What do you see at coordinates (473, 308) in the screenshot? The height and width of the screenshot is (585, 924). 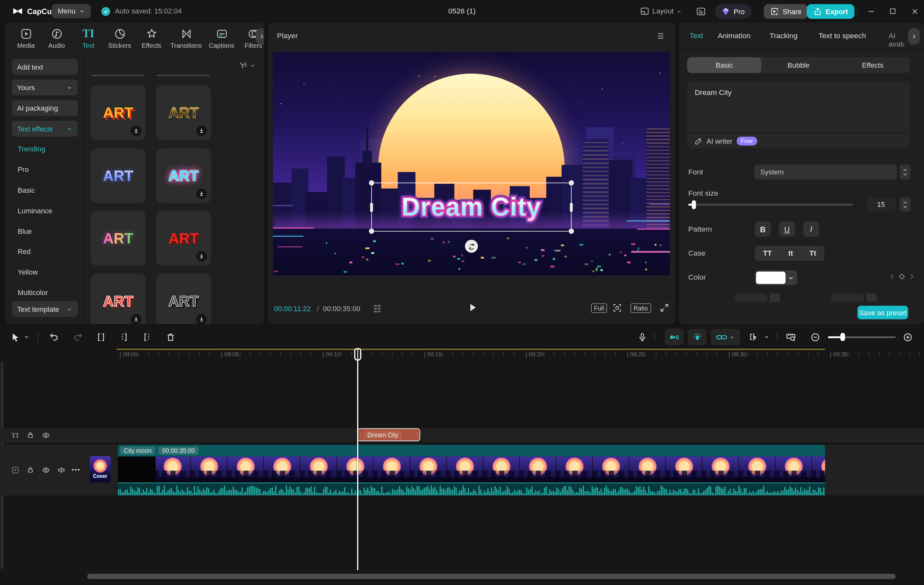 I see `play-button` at bounding box center [473, 308].